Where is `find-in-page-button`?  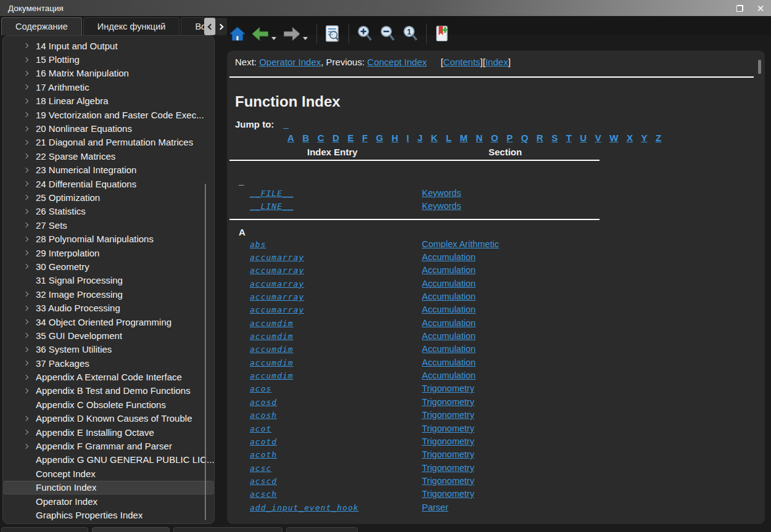 find-in-page-button is located at coordinates (332, 34).